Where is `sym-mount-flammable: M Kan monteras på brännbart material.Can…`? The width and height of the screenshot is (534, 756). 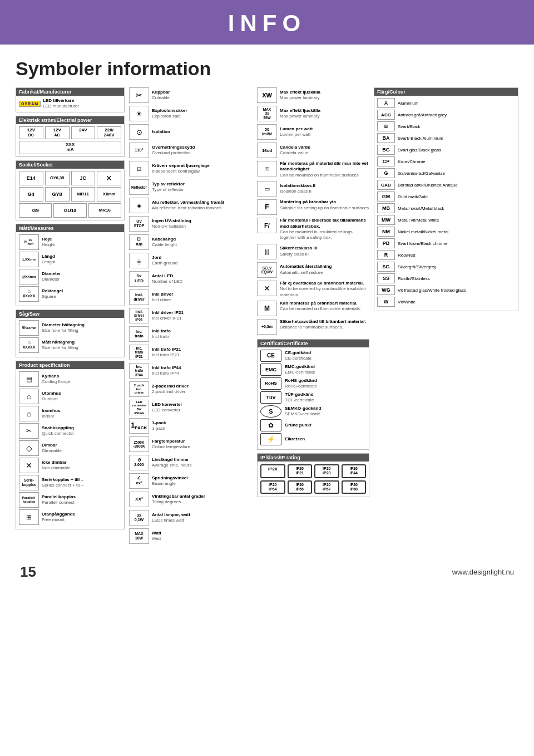
sym-mount-flammable: M Kan monteras på brännbart material.Can… is located at coordinates (313, 308).